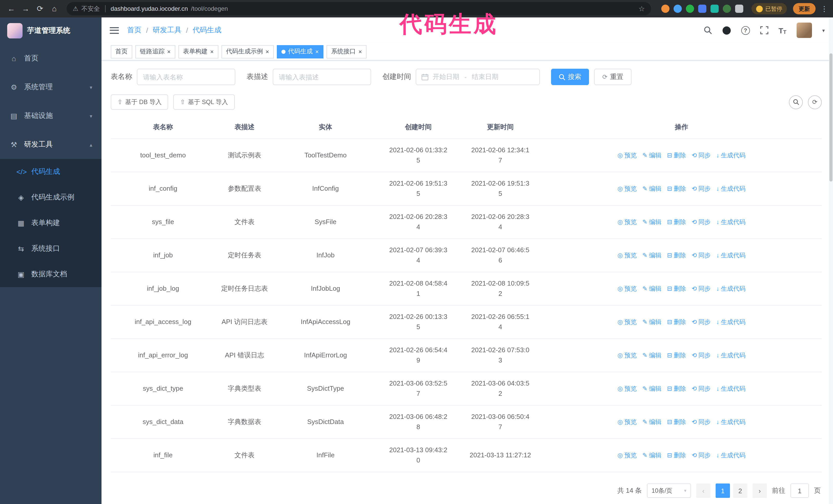 This screenshot has width=833, height=504. I want to click on tab-4: 代码生成×, so click(300, 51).